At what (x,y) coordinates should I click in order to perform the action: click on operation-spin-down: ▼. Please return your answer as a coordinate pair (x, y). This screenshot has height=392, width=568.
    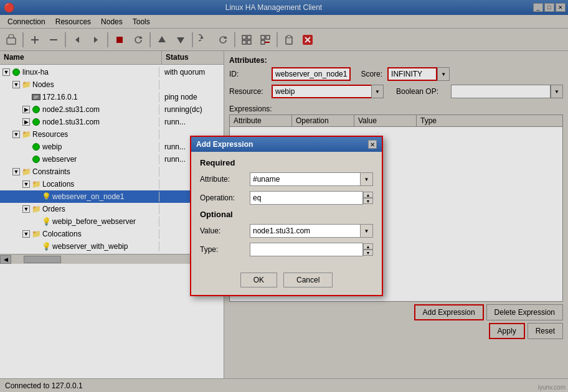
    Looking at the image, I should click on (368, 201).